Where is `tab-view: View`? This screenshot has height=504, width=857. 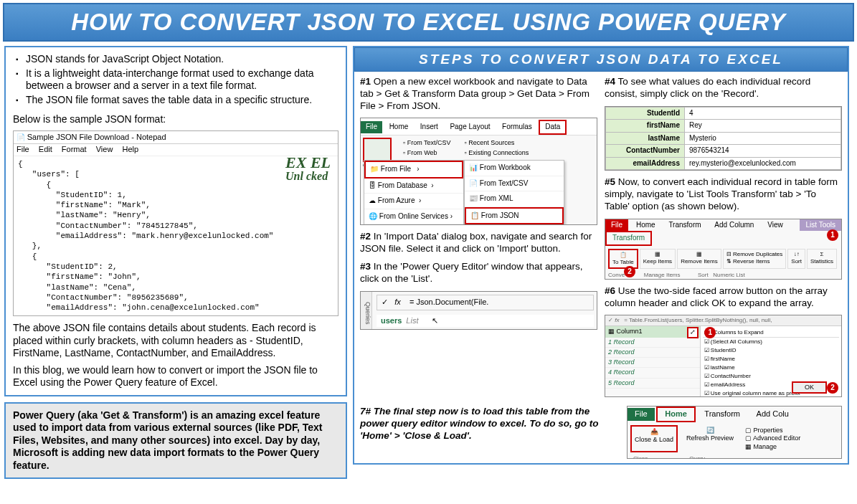
tab-view: View is located at coordinates (775, 225).